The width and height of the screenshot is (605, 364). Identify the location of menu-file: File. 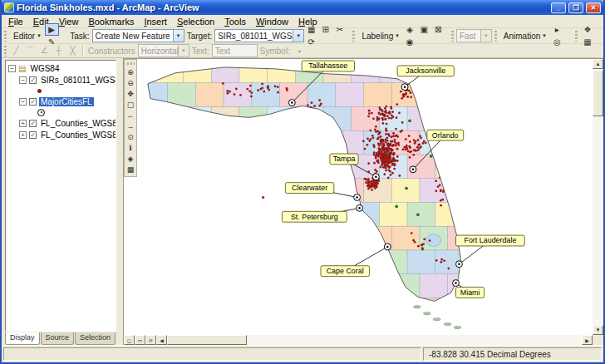
(16, 22).